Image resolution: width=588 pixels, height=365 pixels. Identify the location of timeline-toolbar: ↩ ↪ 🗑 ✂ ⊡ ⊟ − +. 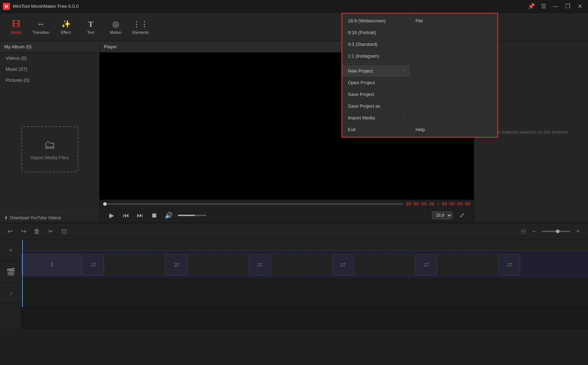
(294, 231).